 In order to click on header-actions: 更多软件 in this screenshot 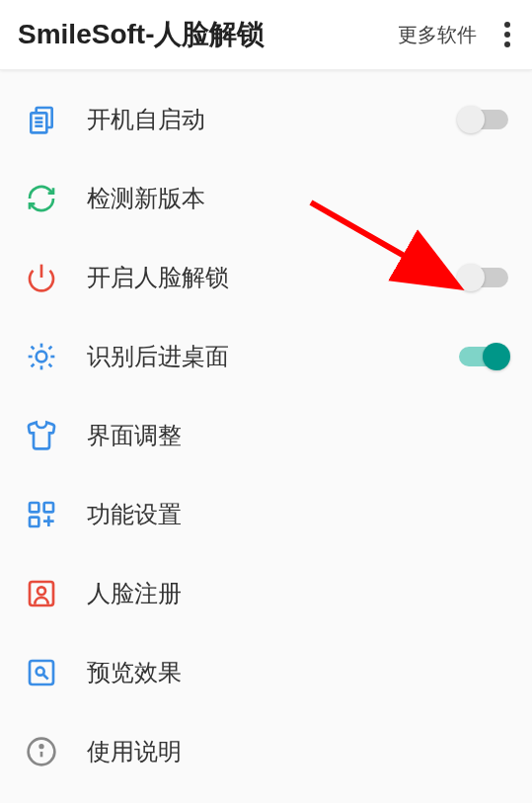, I will do `click(456, 35)`.